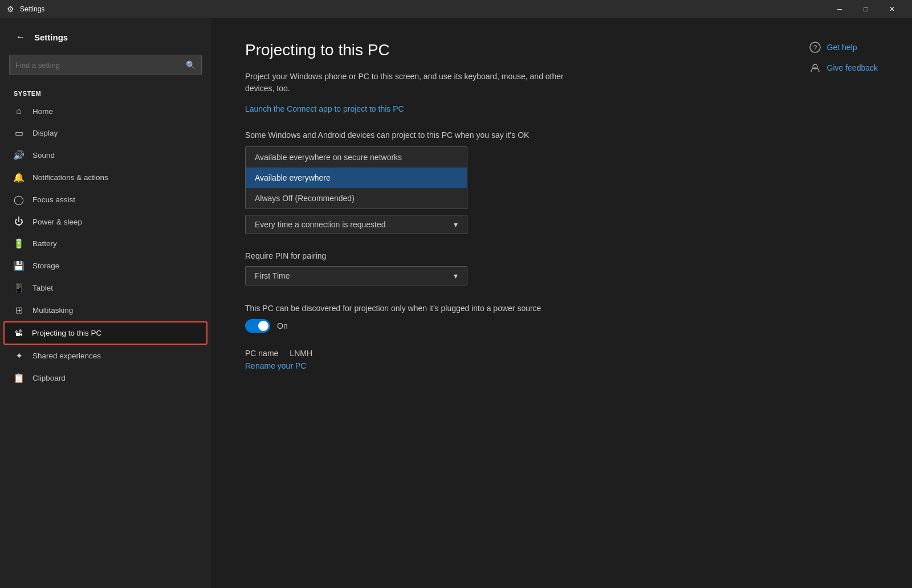  I want to click on sidebar-item-label: Power & sleep, so click(57, 222).